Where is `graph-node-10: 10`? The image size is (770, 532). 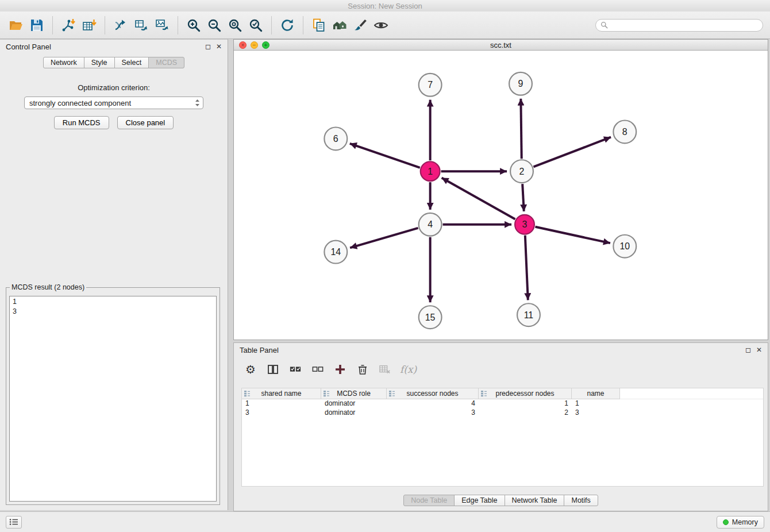
graph-node-10: 10 is located at coordinates (625, 246).